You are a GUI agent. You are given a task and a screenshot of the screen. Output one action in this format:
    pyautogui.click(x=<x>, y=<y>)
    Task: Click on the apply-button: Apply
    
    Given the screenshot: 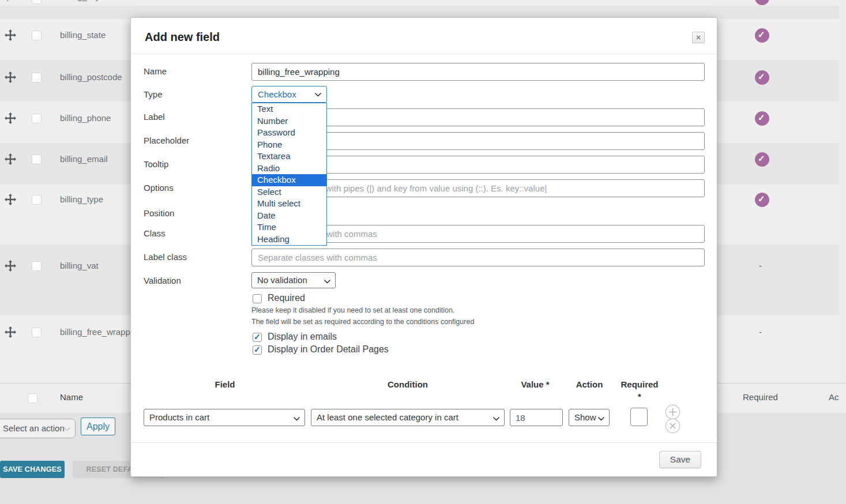 What is the action you would take?
    pyautogui.click(x=98, y=427)
    